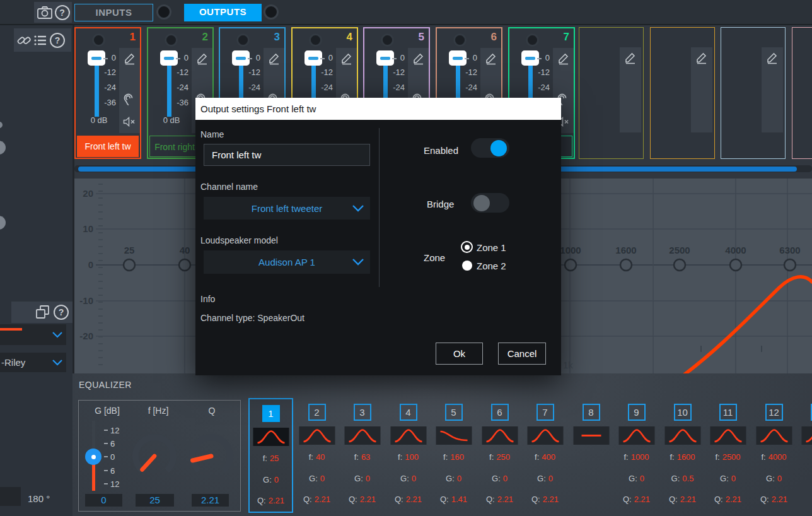 This screenshot has width=812, height=516. Describe the element at coordinates (500, 413) in the screenshot. I see `eq-band-number: 6` at that location.